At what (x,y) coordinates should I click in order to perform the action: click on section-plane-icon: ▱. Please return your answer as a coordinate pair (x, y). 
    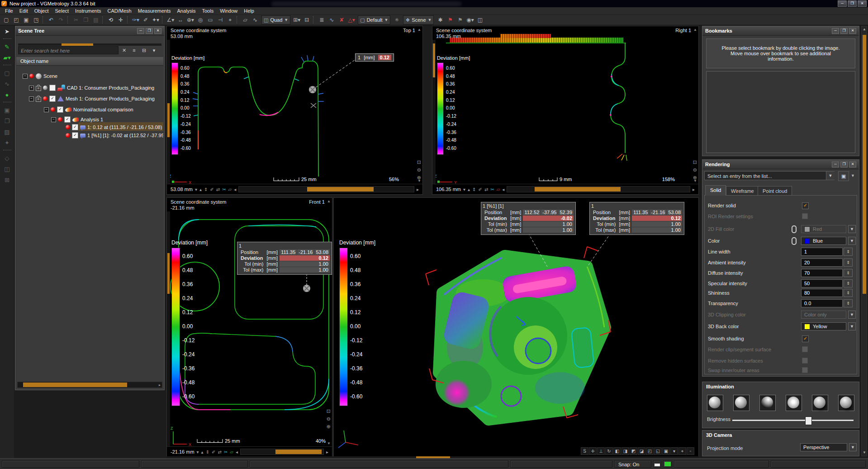
    Looking at the image, I should click on (232, 452).